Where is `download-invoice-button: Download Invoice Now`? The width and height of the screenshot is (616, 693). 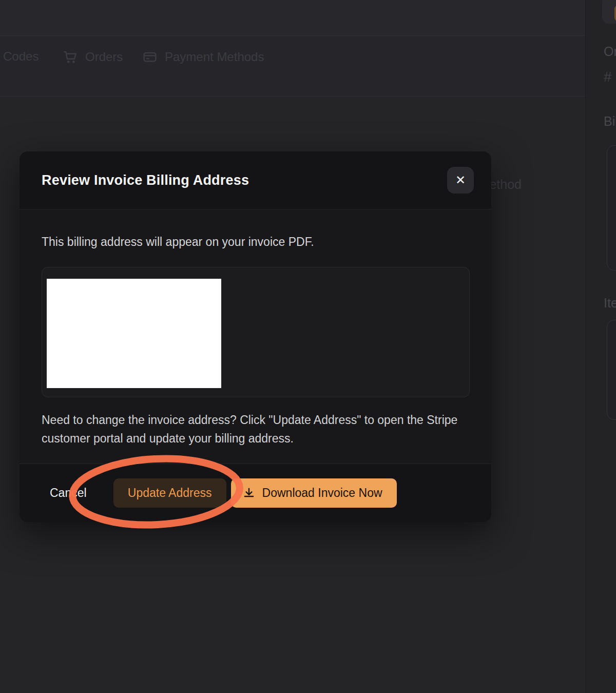
download-invoice-button: Download Invoice Now is located at coordinates (314, 493).